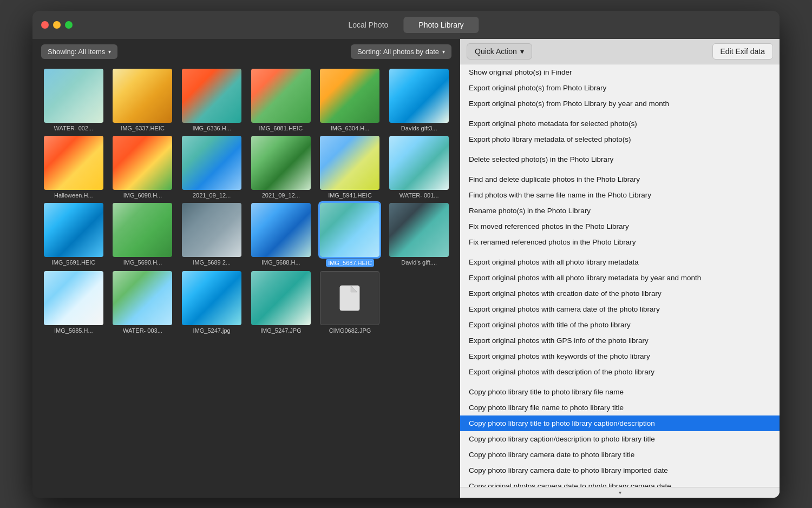 The height and width of the screenshot is (508, 812). I want to click on list-item: IMG_6098.H..., so click(143, 167).